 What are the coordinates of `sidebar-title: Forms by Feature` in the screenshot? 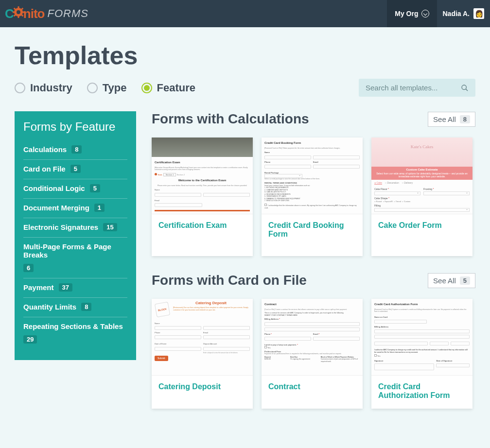 It's located at (75, 127).